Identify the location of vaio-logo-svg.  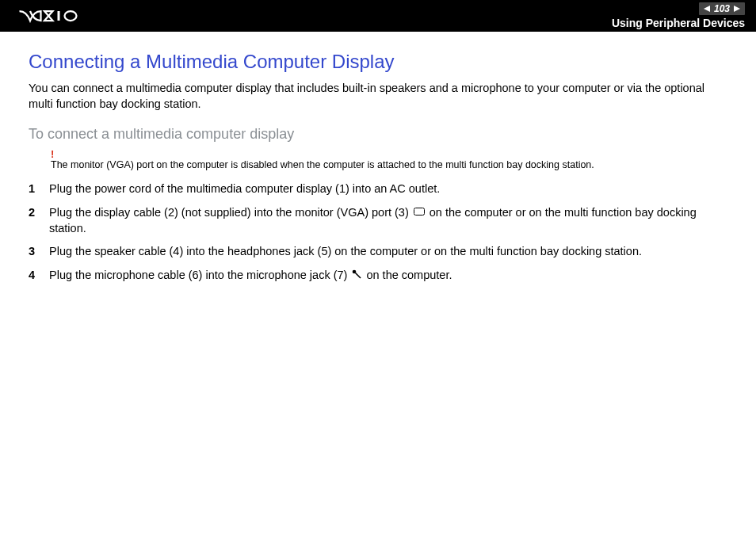
(54, 16).